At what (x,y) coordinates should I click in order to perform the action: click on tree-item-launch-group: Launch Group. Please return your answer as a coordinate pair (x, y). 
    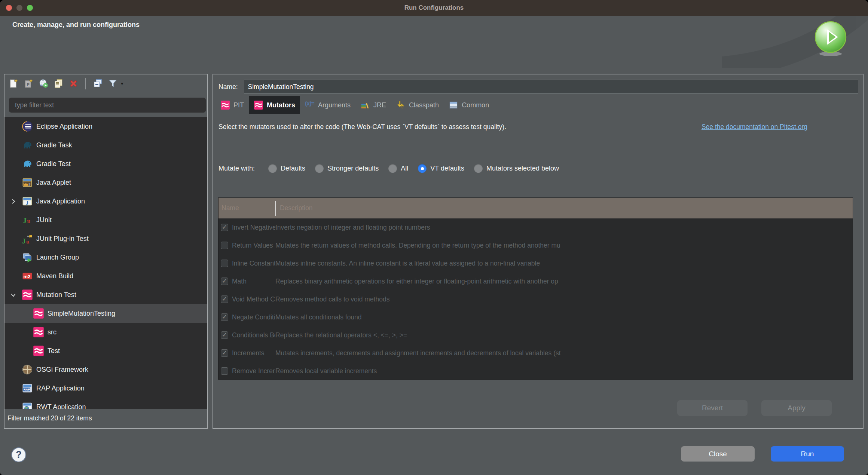
    Looking at the image, I should click on (106, 257).